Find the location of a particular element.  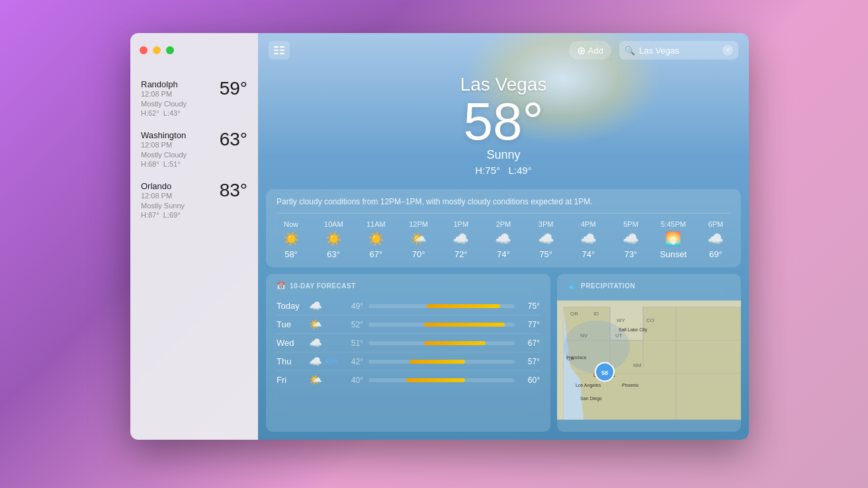

search-input is located at coordinates (679, 50).